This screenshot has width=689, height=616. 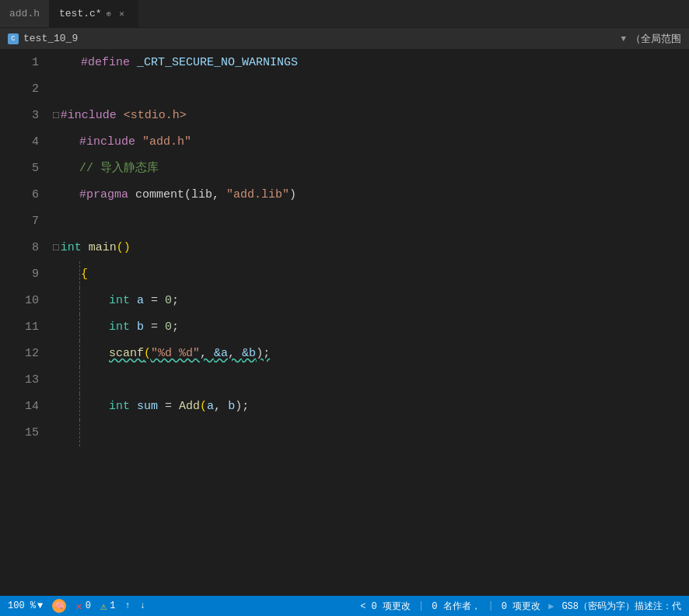 What do you see at coordinates (140, 327) in the screenshot?
I see `token-var-b: b` at bounding box center [140, 327].